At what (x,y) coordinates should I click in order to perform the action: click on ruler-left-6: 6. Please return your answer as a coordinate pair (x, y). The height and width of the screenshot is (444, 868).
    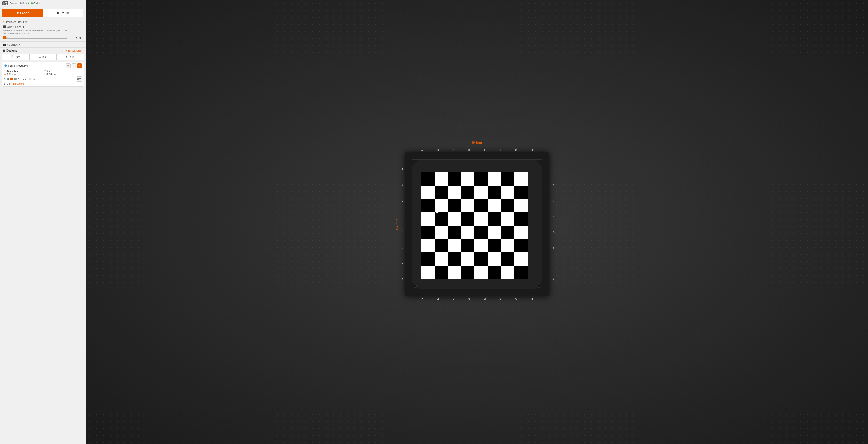
    Looking at the image, I should click on (401, 248).